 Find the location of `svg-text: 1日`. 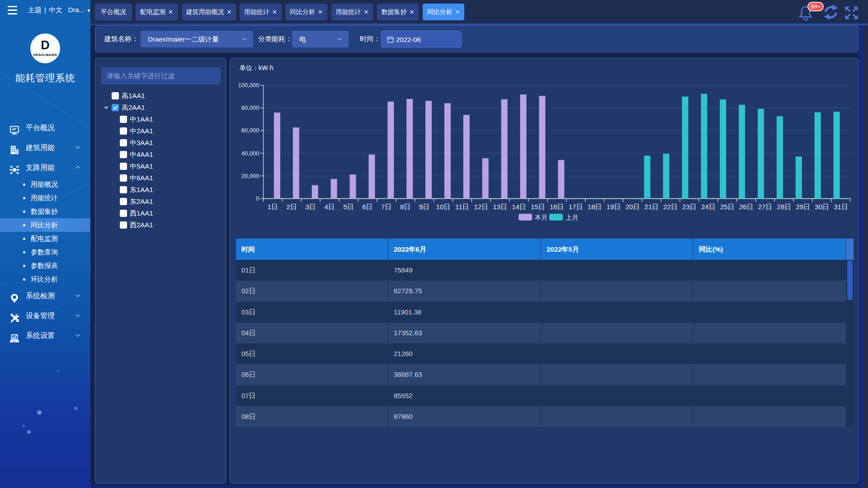

svg-text: 1日 is located at coordinates (273, 207).